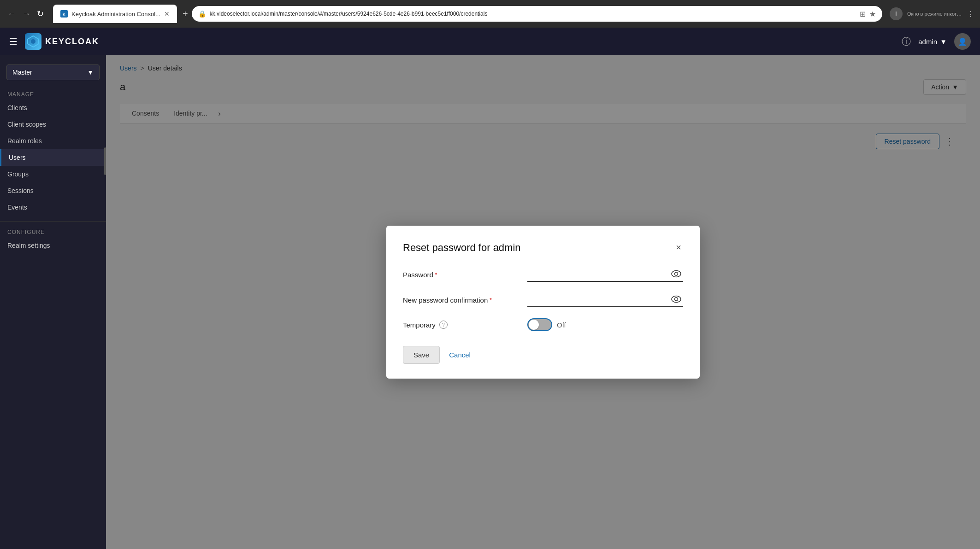 The height and width of the screenshot is (549, 980). I want to click on sidebar-item-groups: Groups, so click(53, 174).